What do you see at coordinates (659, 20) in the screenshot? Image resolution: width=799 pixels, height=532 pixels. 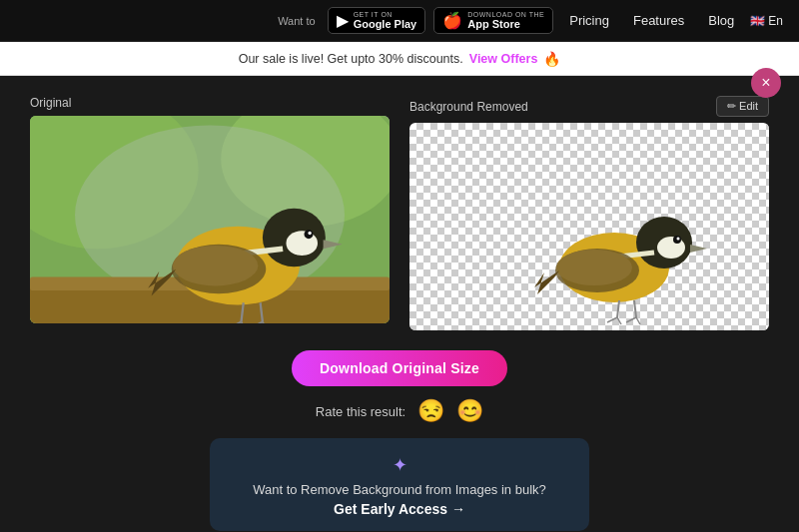 I see `features-link: Features` at bounding box center [659, 20].